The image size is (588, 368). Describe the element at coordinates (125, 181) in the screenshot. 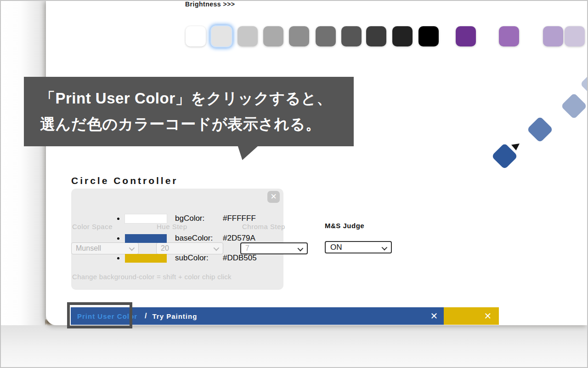

I see `circle-controller-heading: Circle Controller` at that location.